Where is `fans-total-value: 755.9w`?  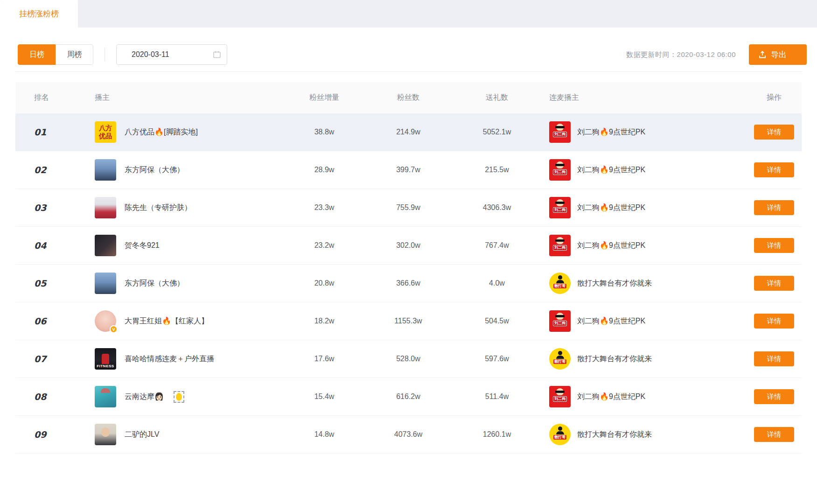
fans-total-value: 755.9w is located at coordinates (408, 208).